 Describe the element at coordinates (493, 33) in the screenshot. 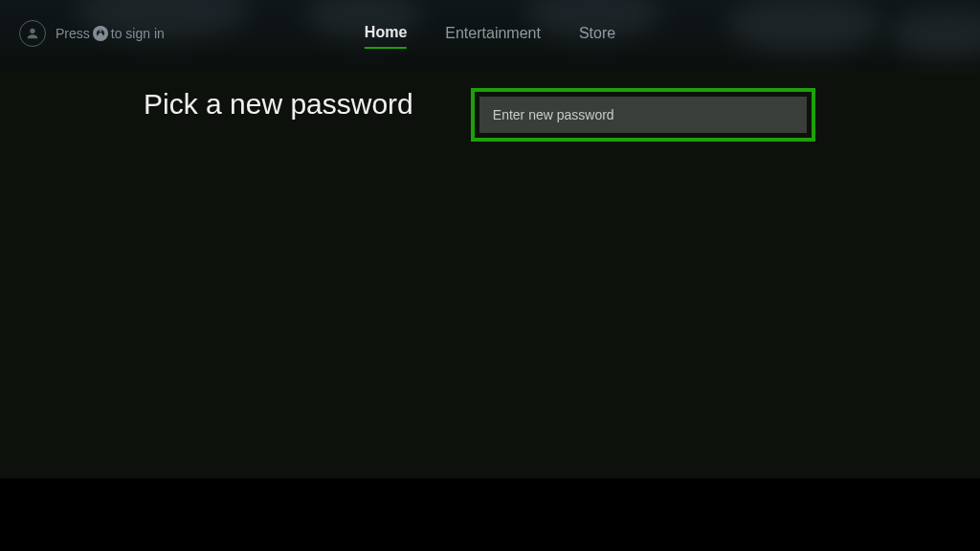

I see `tab-entertainment: Entertainment` at that location.